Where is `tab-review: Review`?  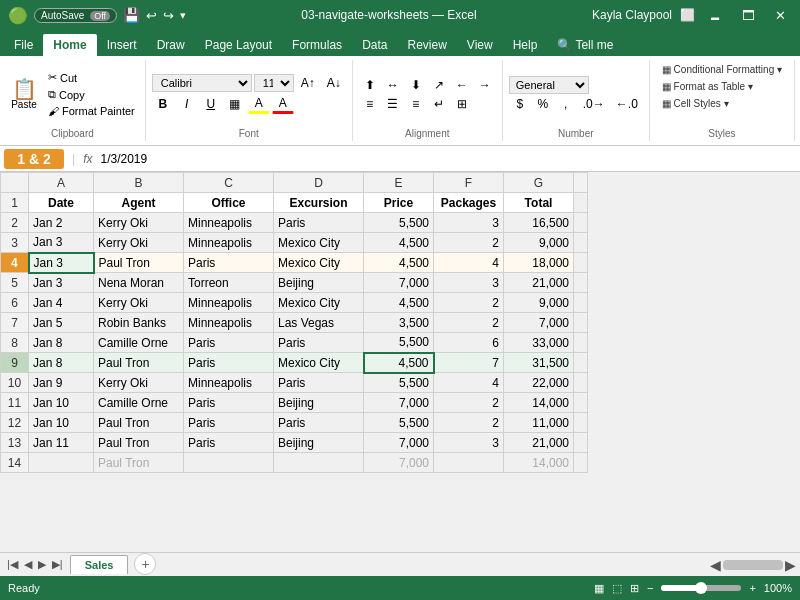
tab-review: Review is located at coordinates (426, 45).